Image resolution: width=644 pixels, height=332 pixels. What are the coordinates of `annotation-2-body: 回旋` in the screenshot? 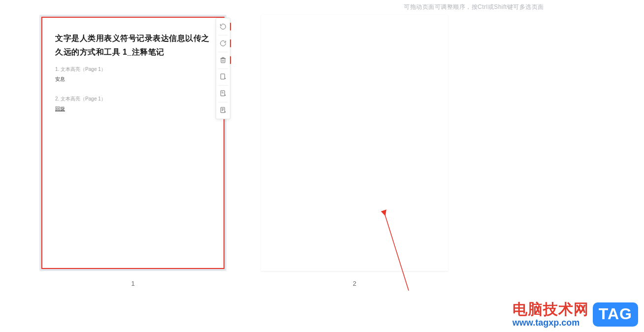 It's located at (133, 109).